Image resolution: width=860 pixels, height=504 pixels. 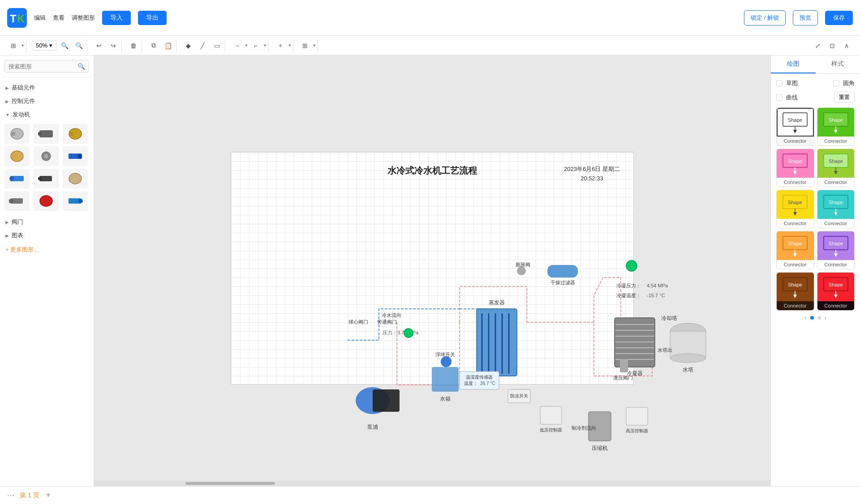 I want to click on elbow-btn: ⌐, so click(x=256, y=46).